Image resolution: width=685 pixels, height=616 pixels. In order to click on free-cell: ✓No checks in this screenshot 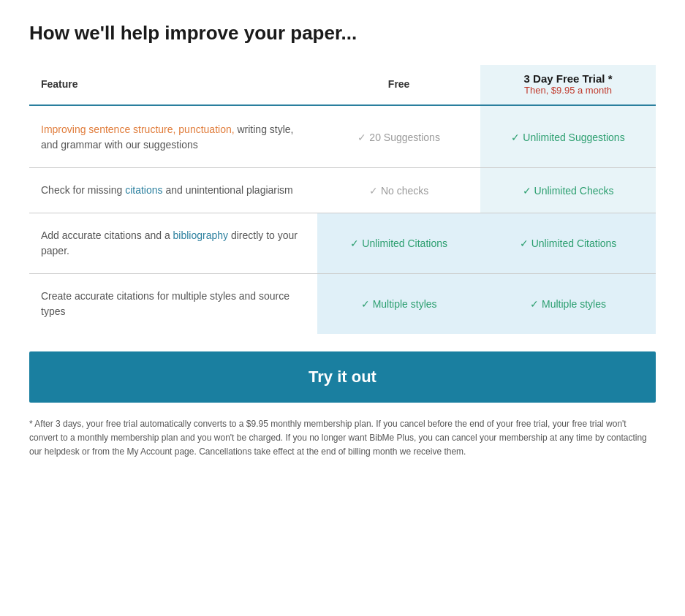, I will do `click(399, 191)`.